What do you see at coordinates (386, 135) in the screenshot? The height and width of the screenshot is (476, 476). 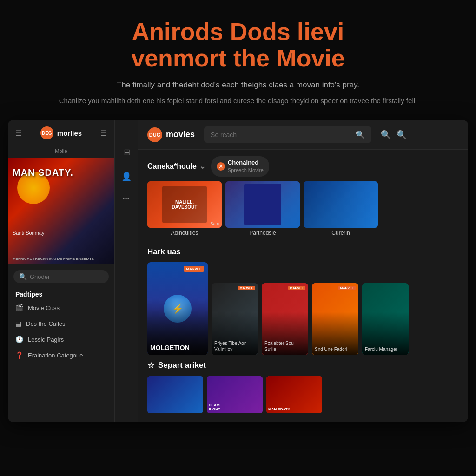 I see `icon-search-1: 🔍` at bounding box center [386, 135].